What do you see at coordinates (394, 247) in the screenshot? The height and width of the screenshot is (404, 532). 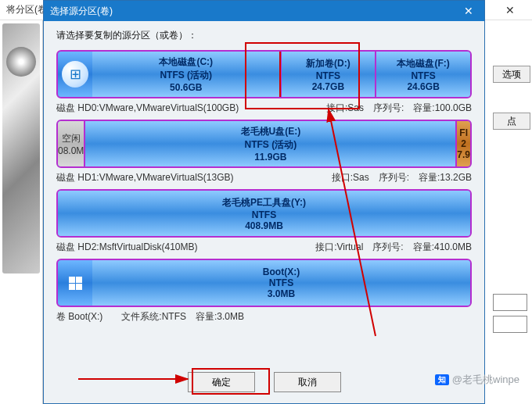 I see `disk-info-right: 接口:Virtual 序列号: 容量:410.0MB` at bounding box center [394, 247].